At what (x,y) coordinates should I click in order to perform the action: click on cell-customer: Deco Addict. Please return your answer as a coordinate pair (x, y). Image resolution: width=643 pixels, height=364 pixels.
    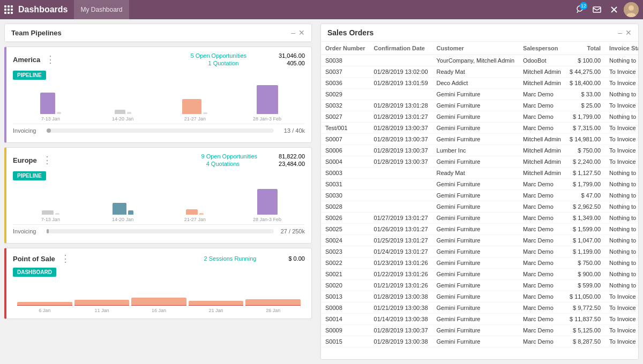
    Looking at the image, I should click on (476, 84).